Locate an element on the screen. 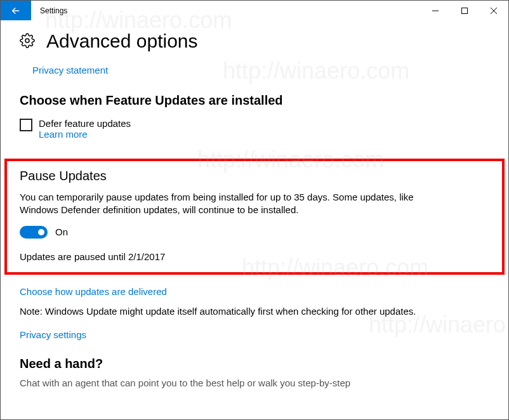  learn-more-link: Learn more is located at coordinates (63, 135).